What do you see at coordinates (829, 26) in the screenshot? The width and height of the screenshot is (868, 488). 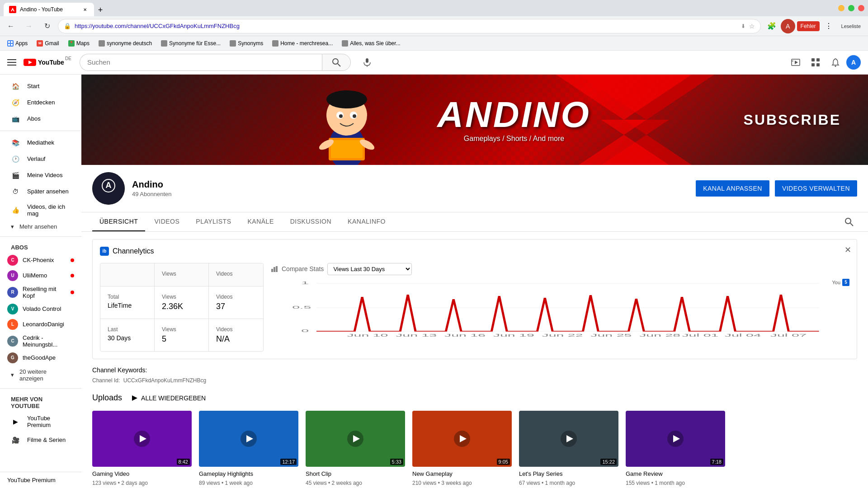 I see `menu-icon: ⋮` at bounding box center [829, 26].